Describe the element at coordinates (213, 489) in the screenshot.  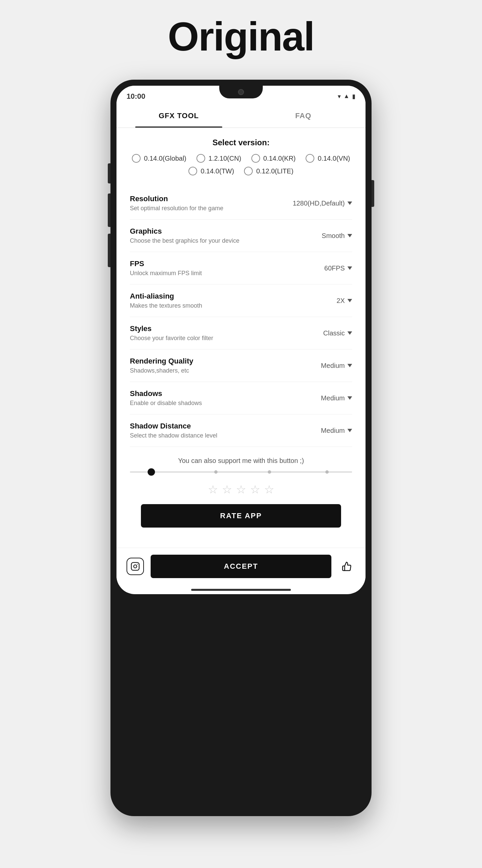
I see `star-1: ☆` at that location.